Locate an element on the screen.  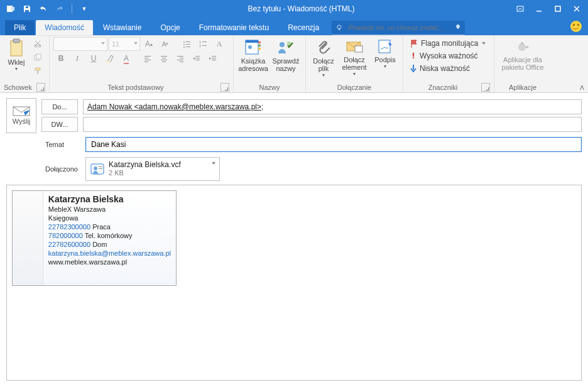
high-importance-button: ! Wysoka ważność is located at coordinates (444, 56).